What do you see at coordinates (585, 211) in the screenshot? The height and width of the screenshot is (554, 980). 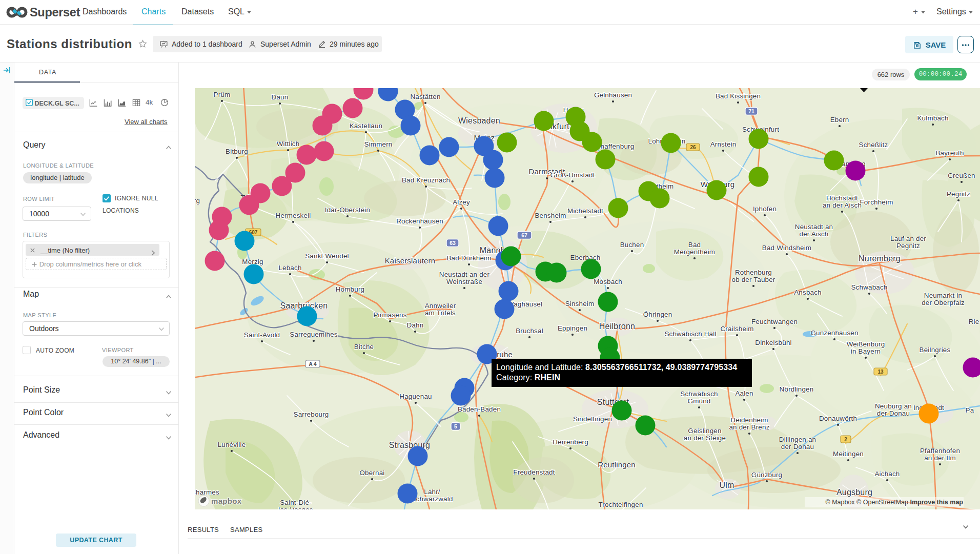 I see `svg-text: Michelstadt` at bounding box center [585, 211].